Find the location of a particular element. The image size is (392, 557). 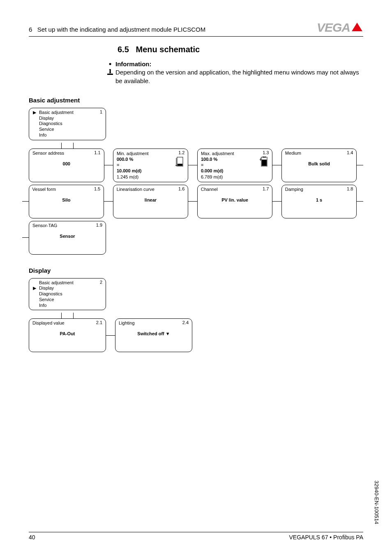

box-title: Max. adjustment is located at coordinates (235, 153).